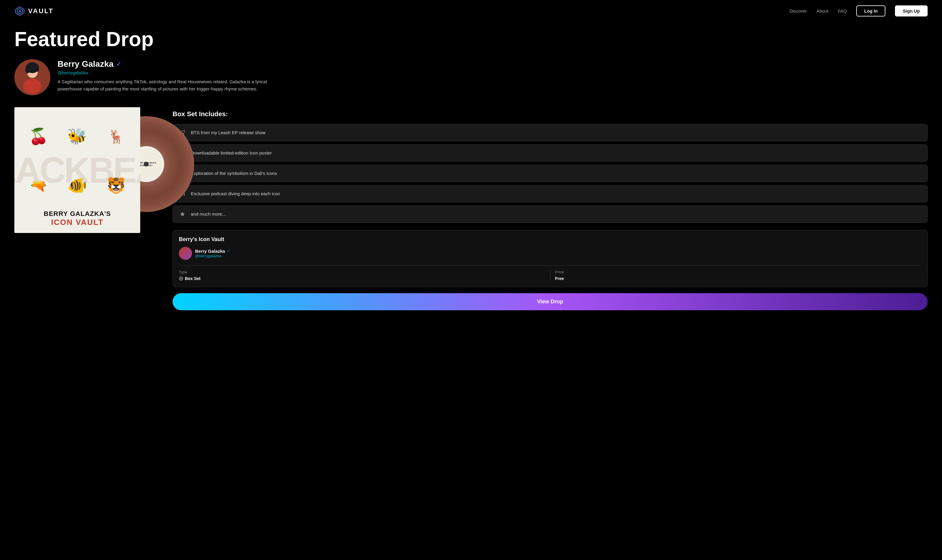  What do you see at coordinates (822, 11) in the screenshot?
I see `nav-about: About` at bounding box center [822, 11].